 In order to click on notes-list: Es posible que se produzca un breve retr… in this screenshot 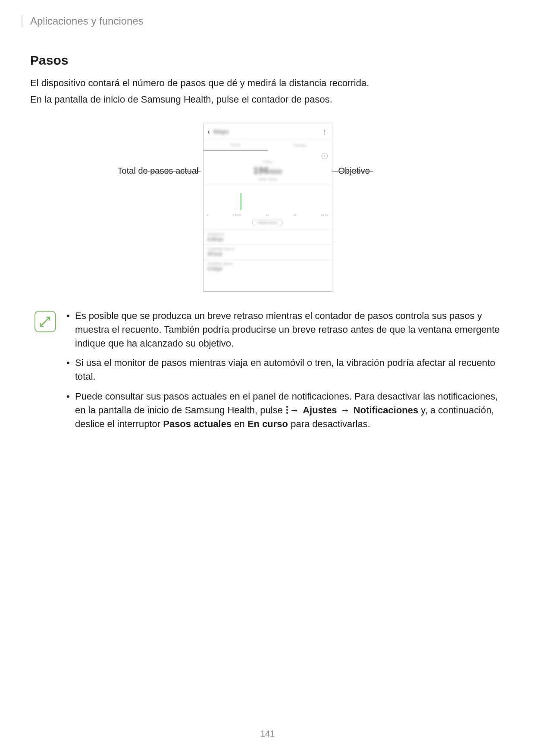, I will do `click(285, 373)`.